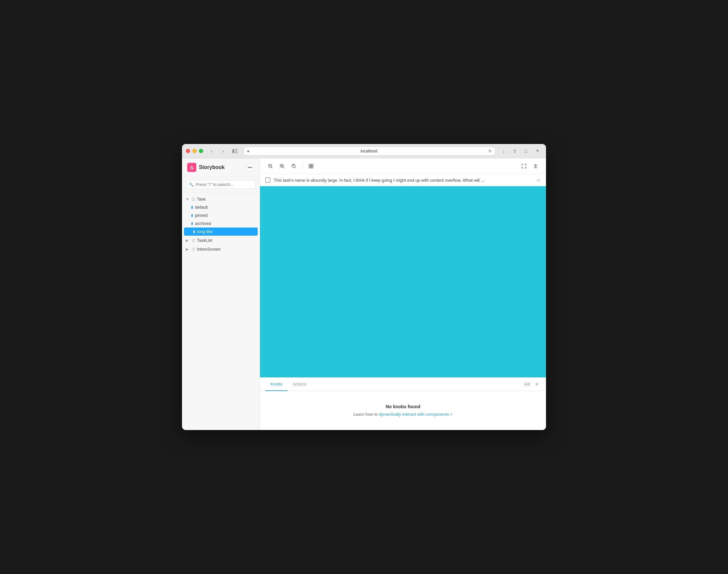 This screenshot has width=728, height=574. What do you see at coordinates (403, 411) in the screenshot?
I see `panel-content: No knobs found Learn how to dynamically …` at bounding box center [403, 411].